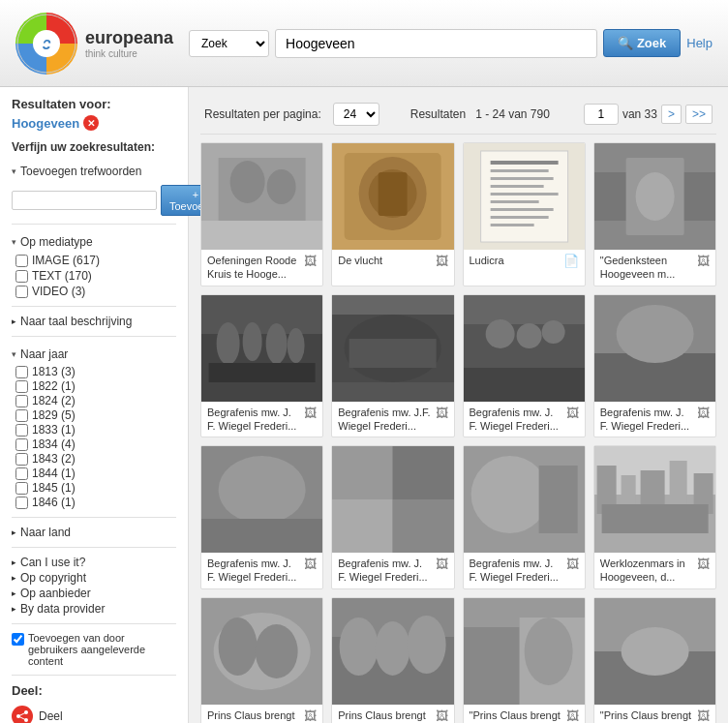  What do you see at coordinates (21, 459) in the screenshot?
I see `year-1843-checkbox` at bounding box center [21, 459].